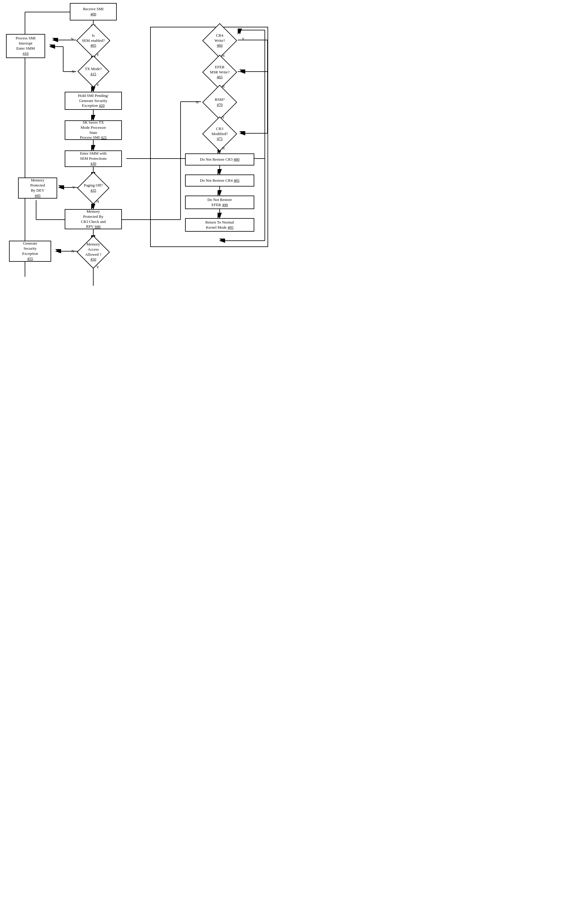  I want to click on enter-smm-label: Enter SMM withSEM Protections430, so click(93, 159).